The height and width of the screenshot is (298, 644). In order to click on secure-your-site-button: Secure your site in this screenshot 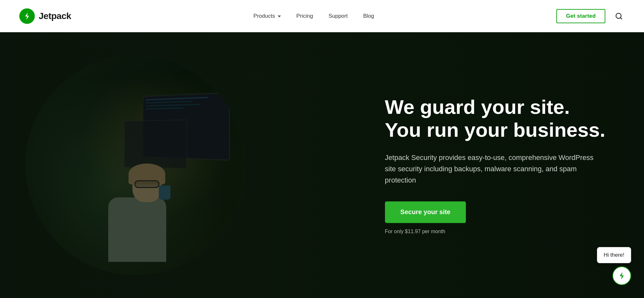, I will do `click(426, 212)`.